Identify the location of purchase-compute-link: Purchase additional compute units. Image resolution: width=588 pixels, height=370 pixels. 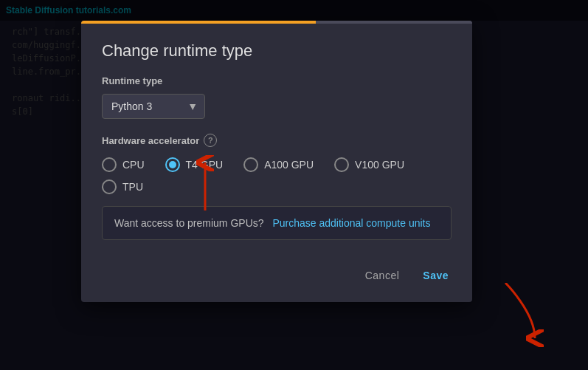
(351, 223).